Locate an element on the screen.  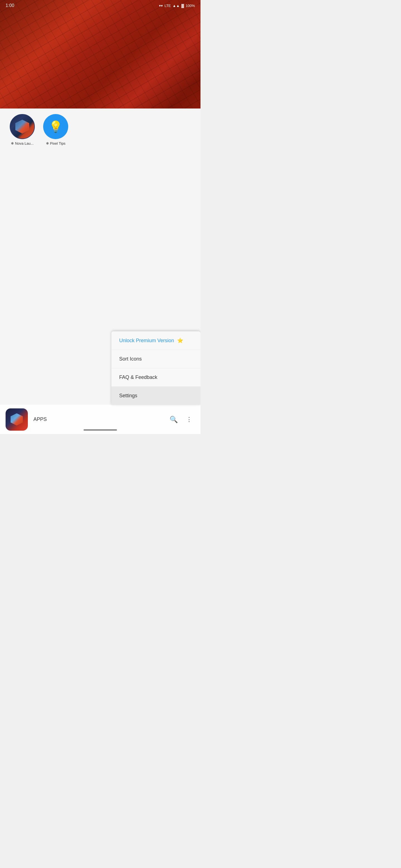
pixel-tips-icon: ❄ is located at coordinates (56, 127).